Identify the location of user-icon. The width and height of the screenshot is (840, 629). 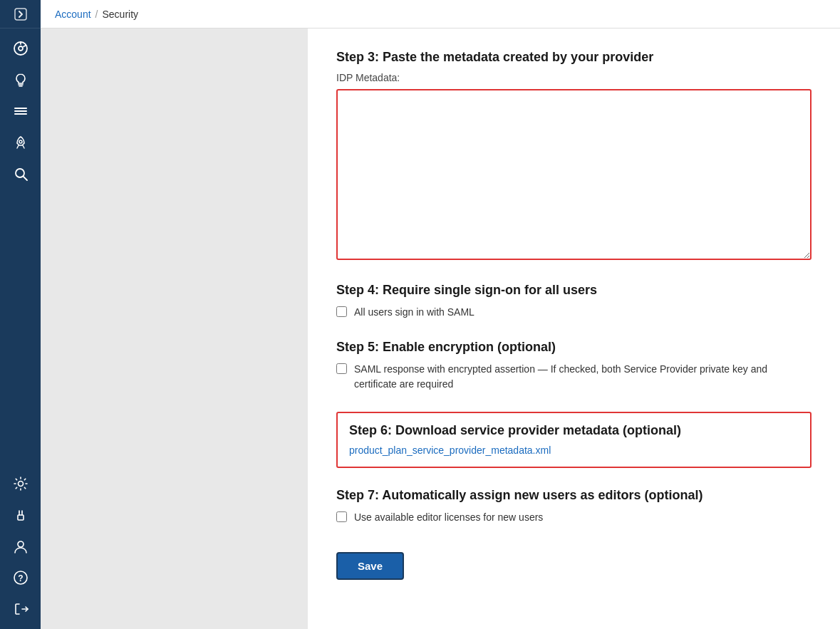
(21, 546).